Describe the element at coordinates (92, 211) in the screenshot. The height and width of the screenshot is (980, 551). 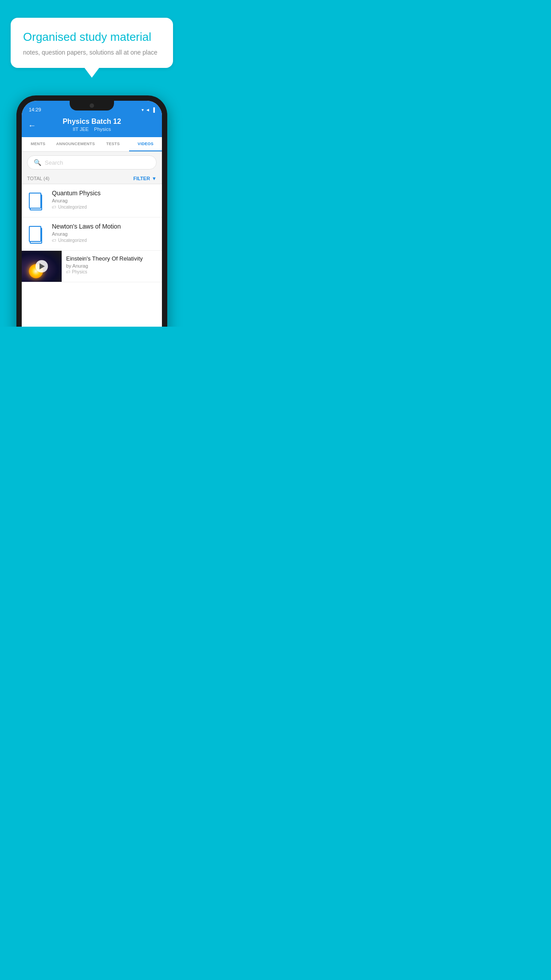
I see `phone-outer: 14:29 ▾ ◄ ▐ ← Physics Batch 12 IIT JEE P…` at that location.